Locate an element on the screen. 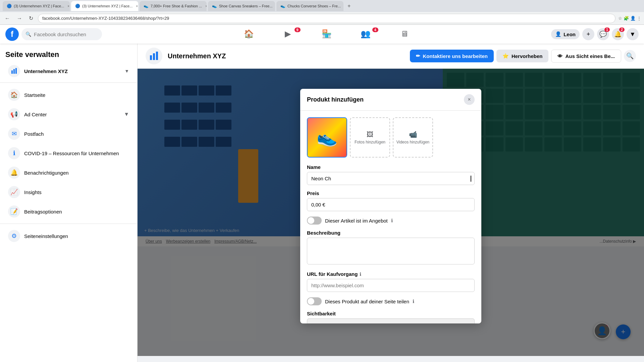 The height and width of the screenshot is (362, 644). header-right: 👤 Leon + 💬 1 🔔 2 ▼ is located at coordinates (595, 34).